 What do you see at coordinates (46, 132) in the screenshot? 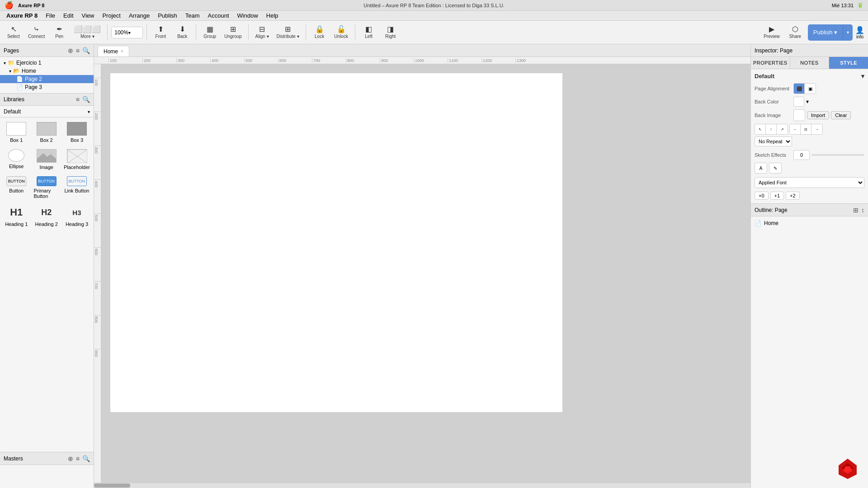
I see `lib-item-box2: Box 2` at bounding box center [46, 132].